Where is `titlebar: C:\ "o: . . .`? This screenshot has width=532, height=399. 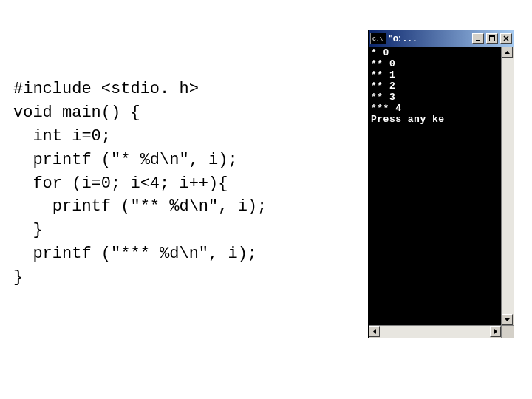
titlebar: C:\ "o: . . . is located at coordinates (441, 38).